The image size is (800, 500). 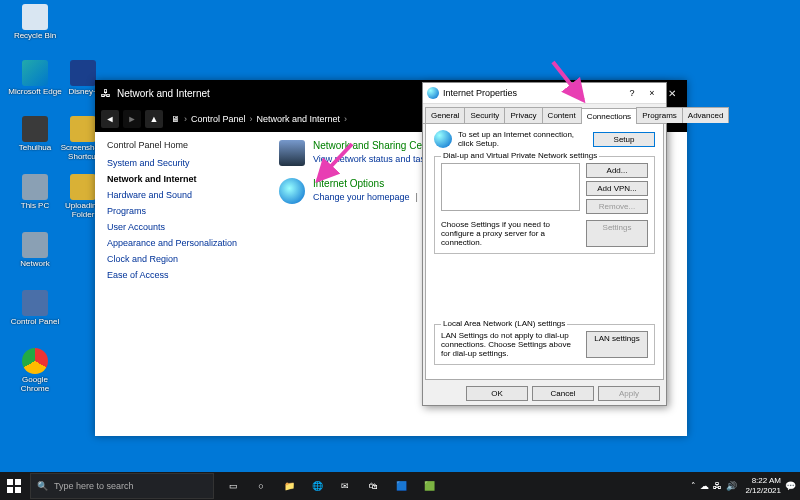 What do you see at coordinates (544, 94) in the screenshot?
I see `dialog-titlebar: Internet Properties ? ×` at bounding box center [544, 94].